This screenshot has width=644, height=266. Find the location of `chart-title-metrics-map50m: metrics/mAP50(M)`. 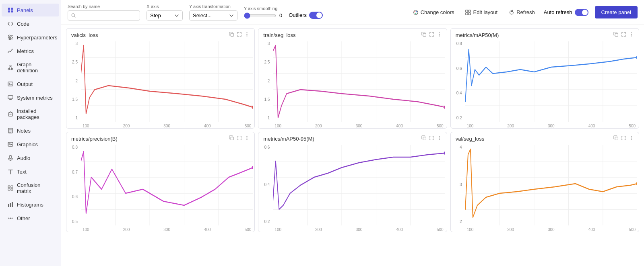

chart-title-metrics-map50m: metrics/mAP50(M) is located at coordinates (477, 35).